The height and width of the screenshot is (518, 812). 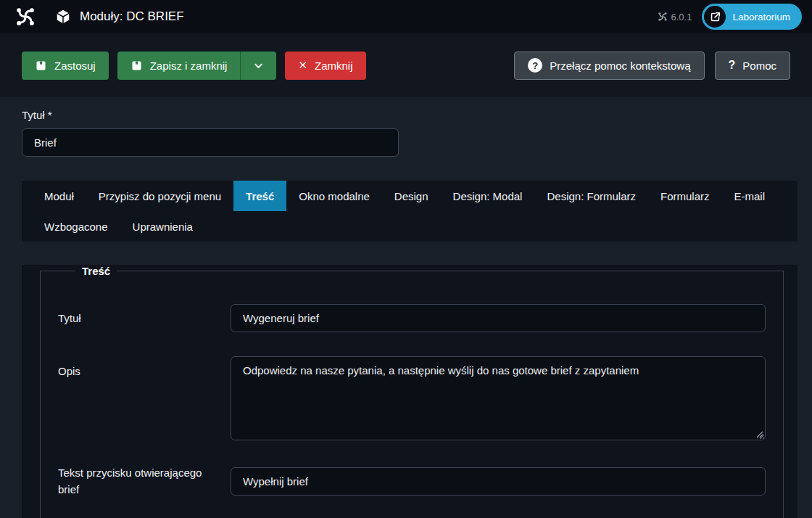 What do you see at coordinates (258, 65) in the screenshot?
I see `chevron-down-icon` at bounding box center [258, 65].